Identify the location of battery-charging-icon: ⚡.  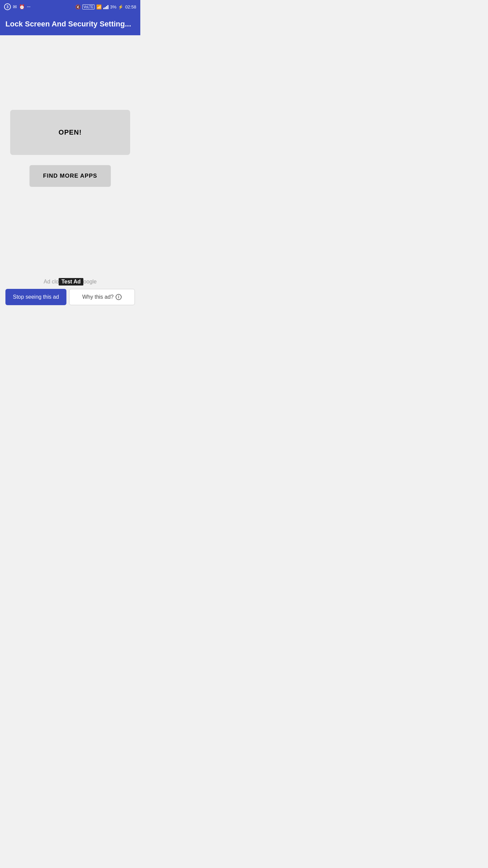
(121, 7).